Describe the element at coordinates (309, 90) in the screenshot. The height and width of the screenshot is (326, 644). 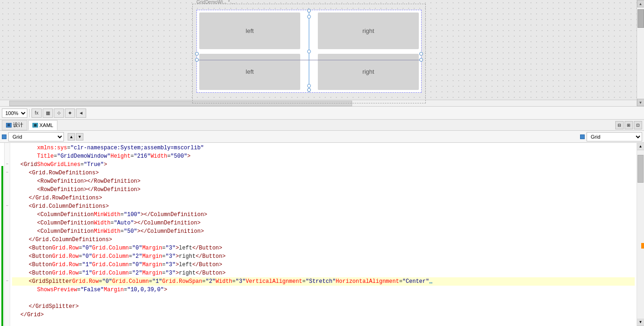
I see `anchor-bottom` at that location.